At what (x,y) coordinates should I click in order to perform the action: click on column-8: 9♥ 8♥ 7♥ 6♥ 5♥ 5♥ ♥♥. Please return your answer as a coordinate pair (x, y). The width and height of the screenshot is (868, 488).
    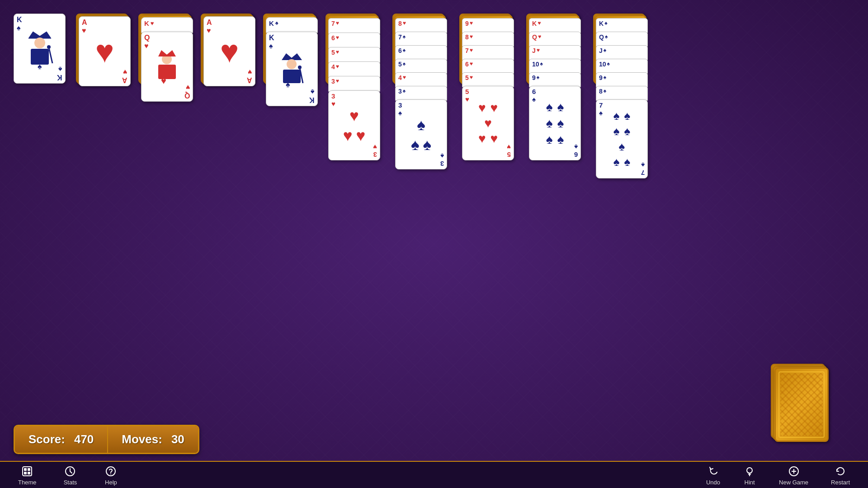
    Looking at the image, I should click on (489, 104).